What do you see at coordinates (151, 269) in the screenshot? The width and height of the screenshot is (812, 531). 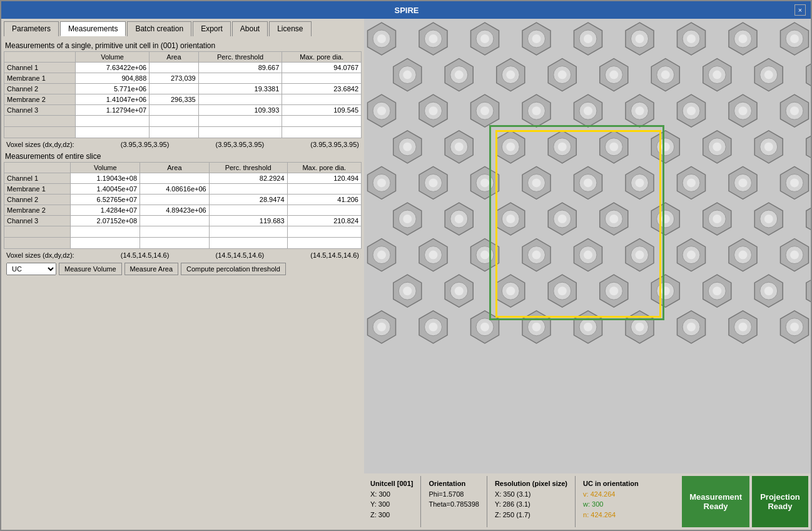 I see `measure-area-button: Measure Area` at bounding box center [151, 269].